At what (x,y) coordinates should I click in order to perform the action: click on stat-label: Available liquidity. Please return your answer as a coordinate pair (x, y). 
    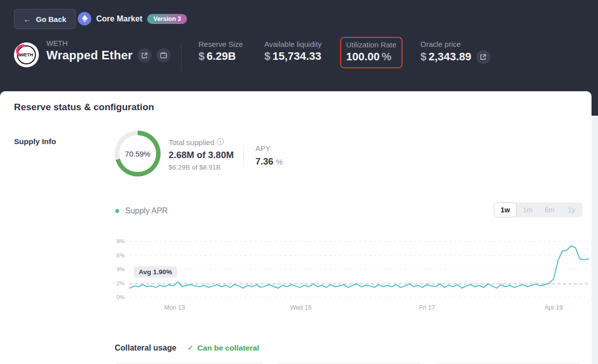
    Looking at the image, I should click on (293, 44).